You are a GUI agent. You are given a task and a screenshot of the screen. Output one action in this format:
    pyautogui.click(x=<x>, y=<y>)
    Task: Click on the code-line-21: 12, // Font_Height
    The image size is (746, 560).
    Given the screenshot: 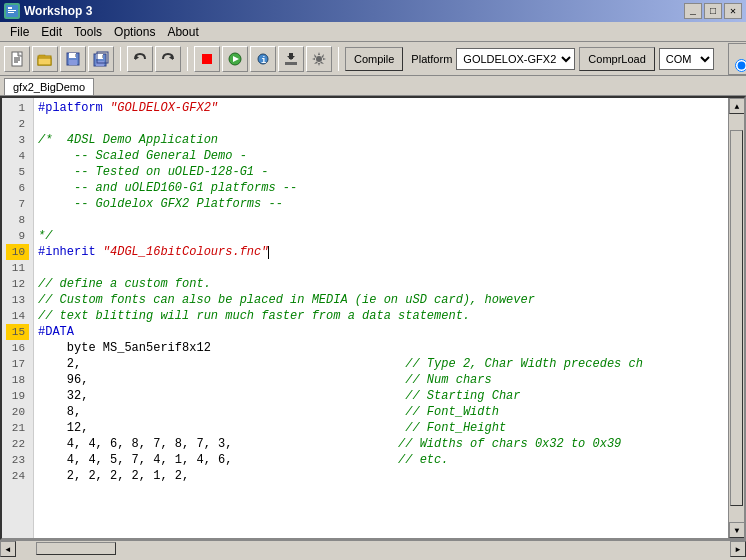 What is the action you would take?
    pyautogui.click(x=381, y=428)
    